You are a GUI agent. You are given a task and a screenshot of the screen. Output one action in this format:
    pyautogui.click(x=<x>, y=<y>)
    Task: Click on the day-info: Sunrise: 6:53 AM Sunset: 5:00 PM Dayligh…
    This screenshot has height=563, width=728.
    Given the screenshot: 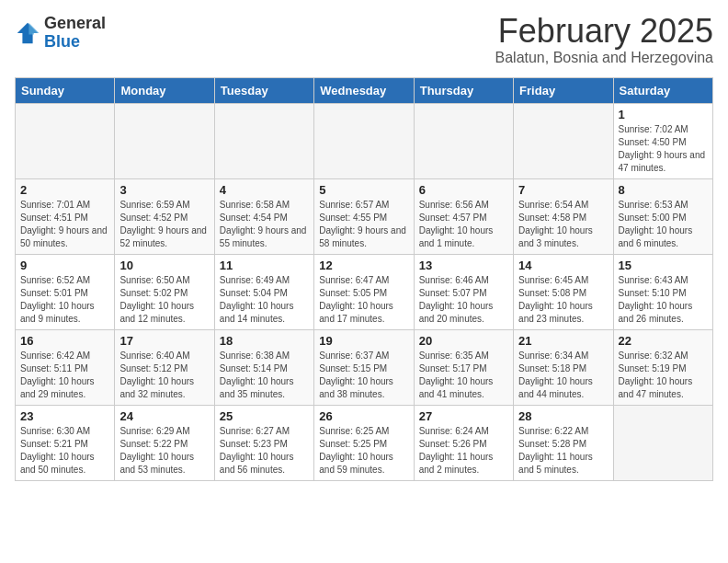 What is the action you would take?
    pyautogui.click(x=664, y=224)
    